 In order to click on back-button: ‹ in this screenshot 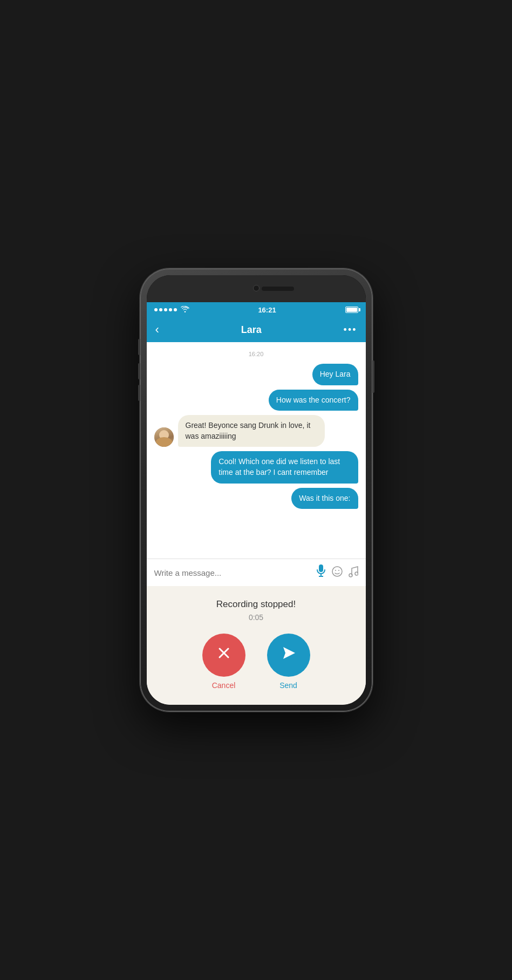, I will do `click(158, 330)`.